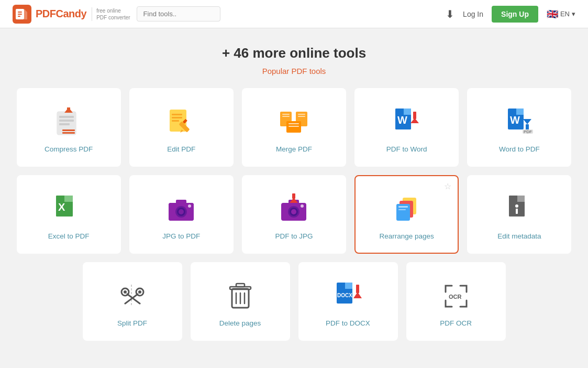 This screenshot has height=368, width=588. What do you see at coordinates (240, 301) in the screenshot?
I see `tool-card-delete-pages: Delete pages` at bounding box center [240, 301].